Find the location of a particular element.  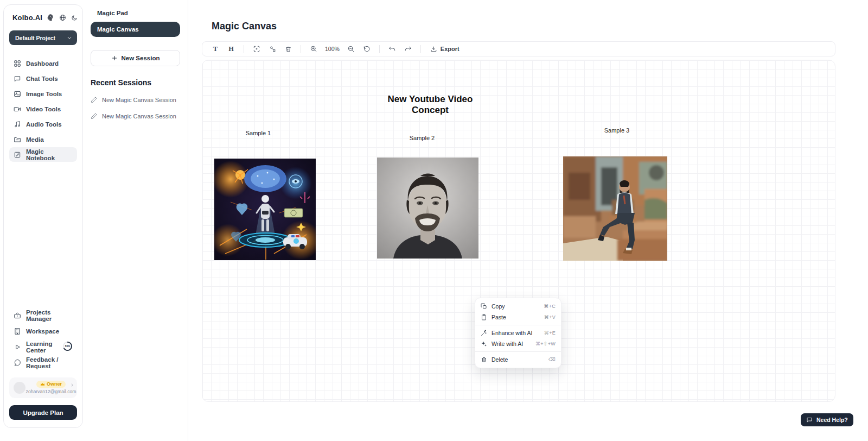

connector-icon is located at coordinates (272, 49).